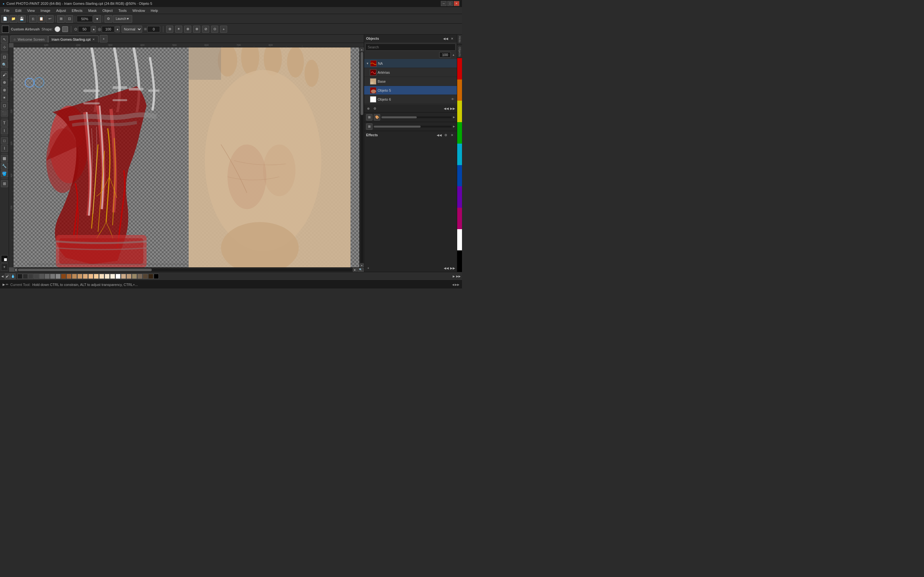  What do you see at coordinates (410, 47) in the screenshot?
I see `objects-search-input` at bounding box center [410, 47].